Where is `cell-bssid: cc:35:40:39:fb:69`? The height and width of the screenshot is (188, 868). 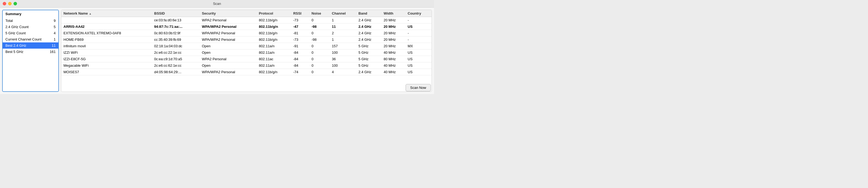
cell-bssid: cc:35:40:39:fb:69 is located at coordinates (176, 40).